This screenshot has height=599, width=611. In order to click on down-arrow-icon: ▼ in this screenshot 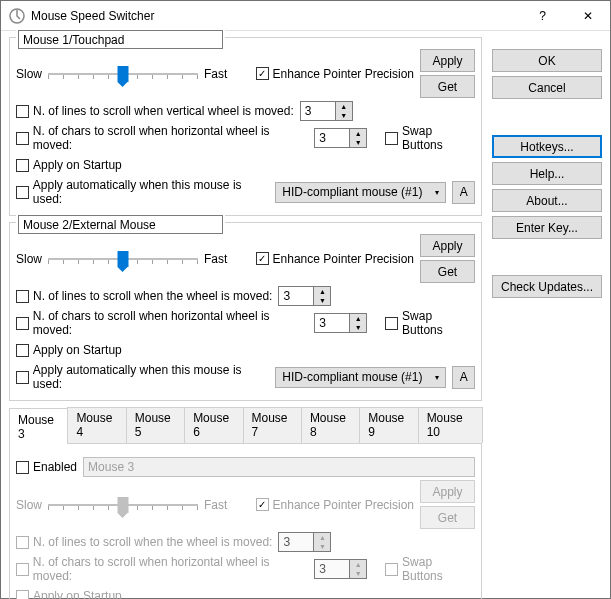, I will do `click(344, 116)`.